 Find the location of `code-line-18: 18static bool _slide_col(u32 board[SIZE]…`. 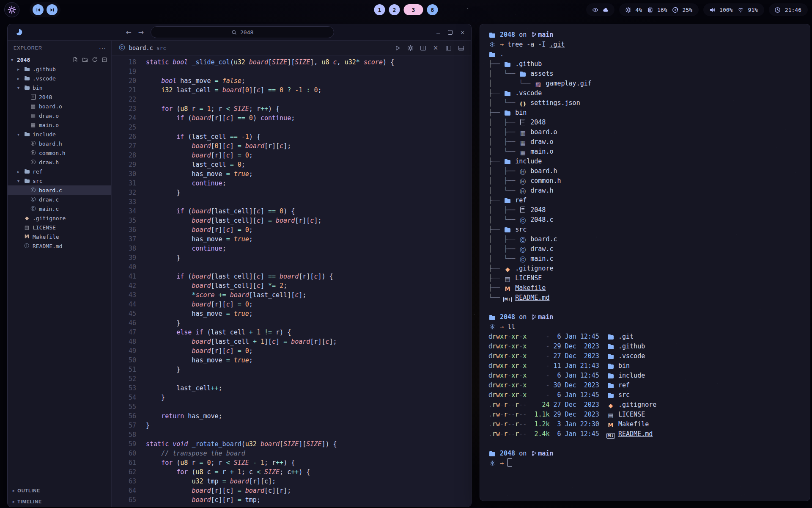

code-line-18: 18static bool _slide_col(u32 board[SIZE]… is located at coordinates (291, 62).